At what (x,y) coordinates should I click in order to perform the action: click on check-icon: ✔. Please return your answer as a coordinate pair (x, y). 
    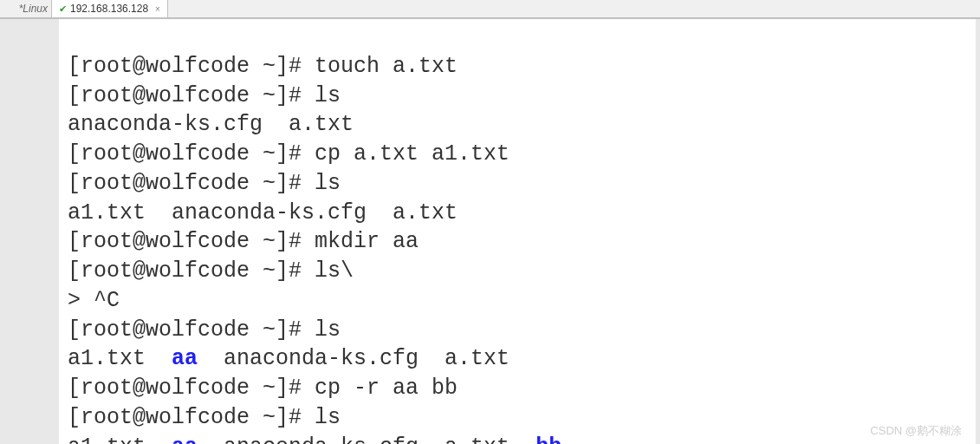
    Looking at the image, I should click on (62, 9).